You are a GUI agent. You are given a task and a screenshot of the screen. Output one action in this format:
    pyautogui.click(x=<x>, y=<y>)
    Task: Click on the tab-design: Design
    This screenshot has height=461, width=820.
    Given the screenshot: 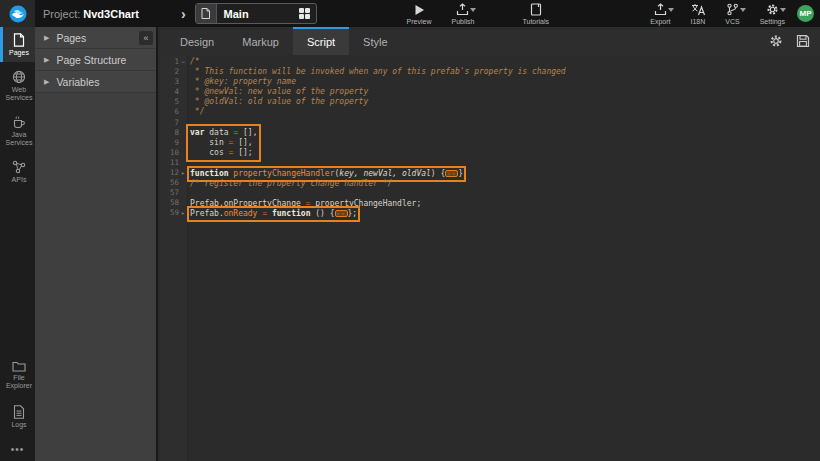 What is the action you would take?
    pyautogui.click(x=197, y=41)
    